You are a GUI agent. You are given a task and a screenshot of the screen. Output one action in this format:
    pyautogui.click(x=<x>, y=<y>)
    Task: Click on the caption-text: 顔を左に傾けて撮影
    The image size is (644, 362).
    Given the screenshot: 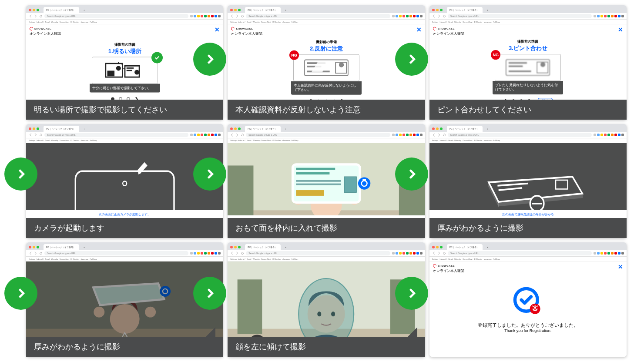 What is the action you would take?
    pyautogui.click(x=271, y=347)
    